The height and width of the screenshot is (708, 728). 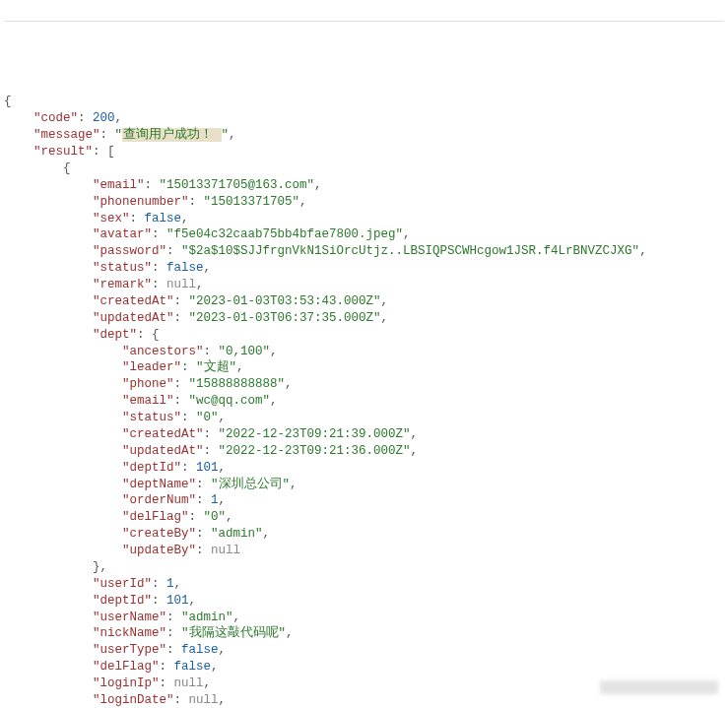 I want to click on json-string: "15013371705", so click(x=252, y=202).